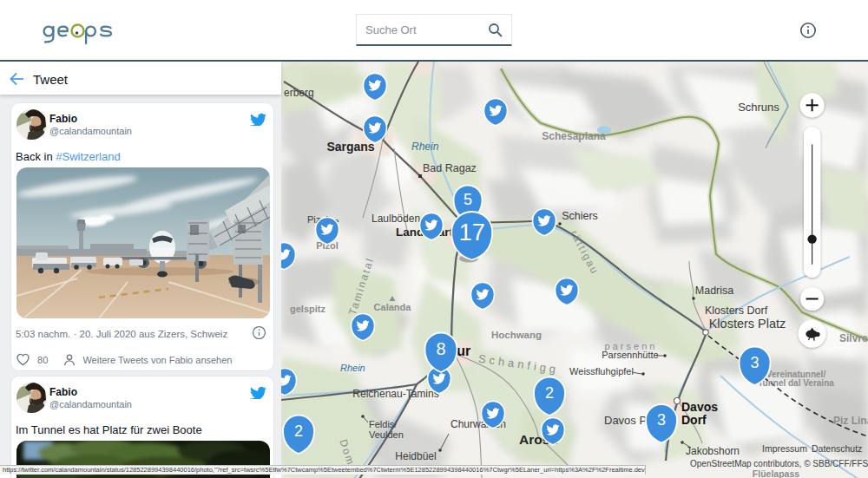  I want to click on svg-text: Feldis/, so click(384, 424).